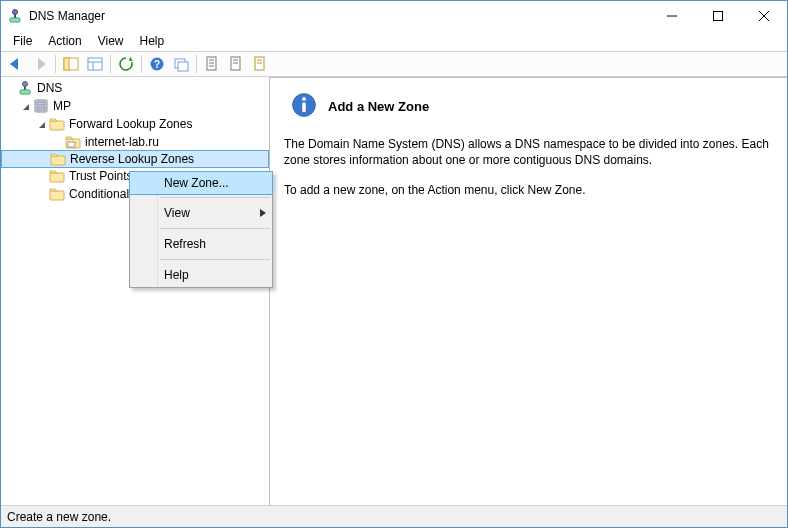  Describe the element at coordinates (50, 88) in the screenshot. I see `tree-label: DNS` at that location.